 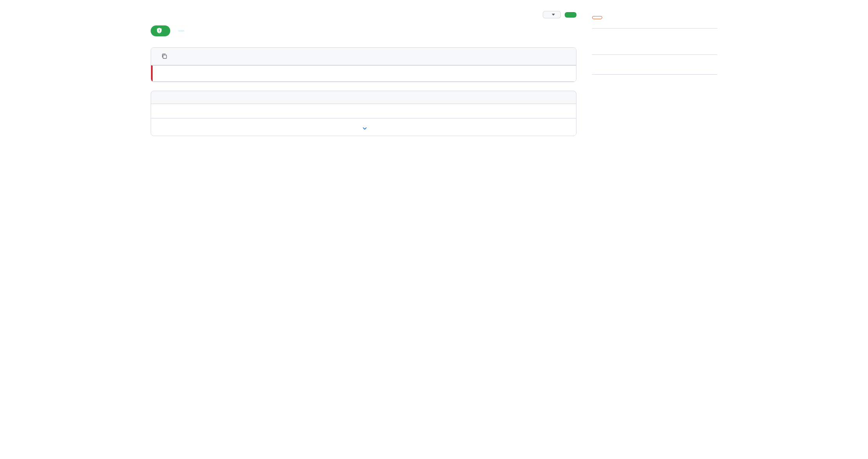 I want to click on severity-pill, so click(x=597, y=18).